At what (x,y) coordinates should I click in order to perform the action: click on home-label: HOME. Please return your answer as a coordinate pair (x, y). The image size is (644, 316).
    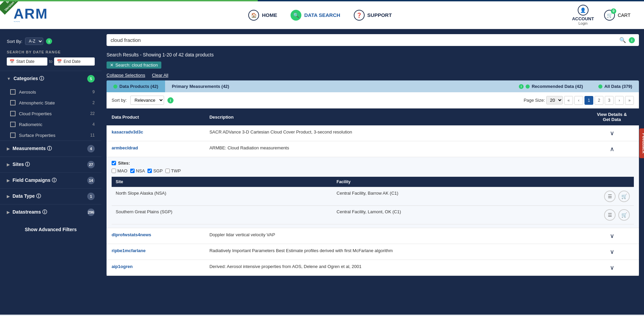
    Looking at the image, I should click on (269, 15).